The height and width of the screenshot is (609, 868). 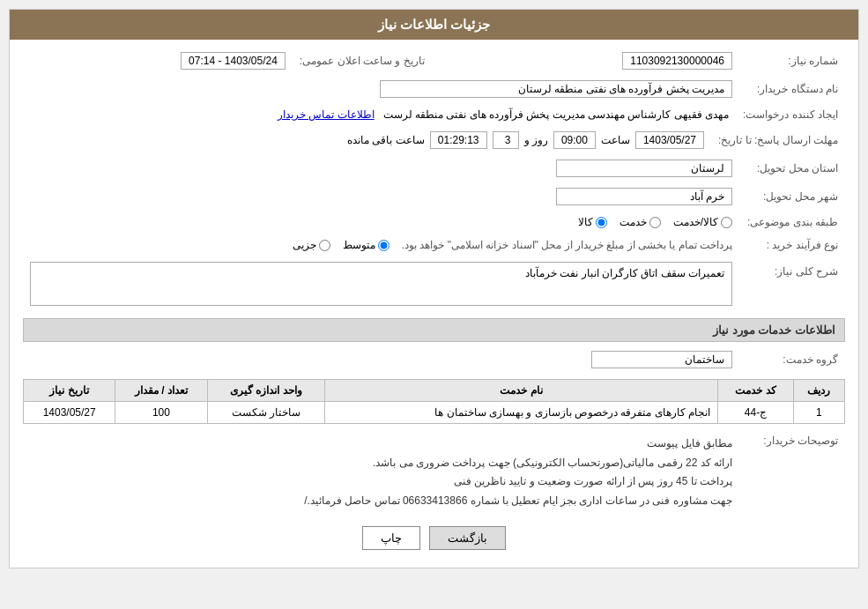 What do you see at coordinates (266, 391) in the screenshot?
I see `col-unit: واحد اندازه گیری` at bounding box center [266, 391].